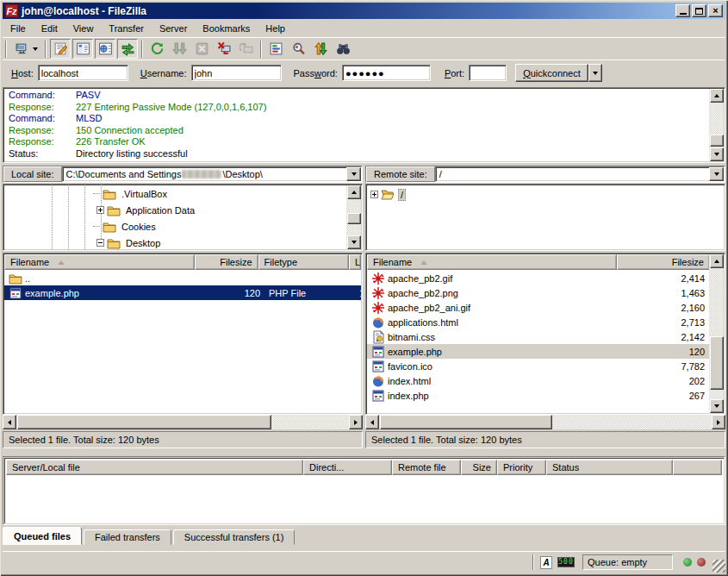 Image resolution: width=728 pixels, height=576 pixels. I want to click on file-name: favicon.ico, so click(410, 366).